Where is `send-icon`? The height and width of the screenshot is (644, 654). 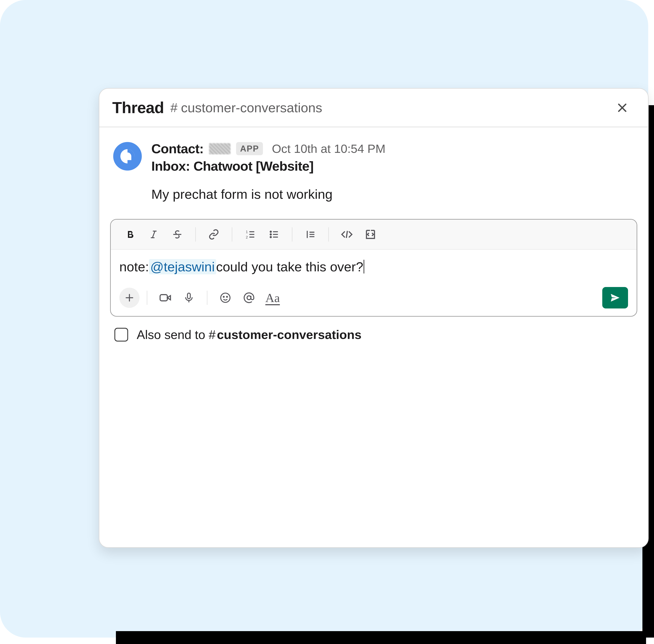 send-icon is located at coordinates (615, 298).